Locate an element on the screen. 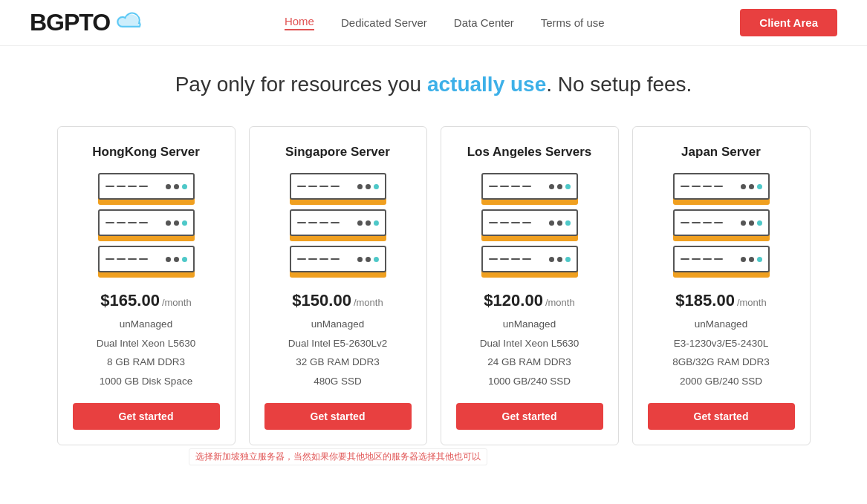 The height and width of the screenshot is (504, 867). card-price-2: $120.00/month is located at coordinates (529, 301).